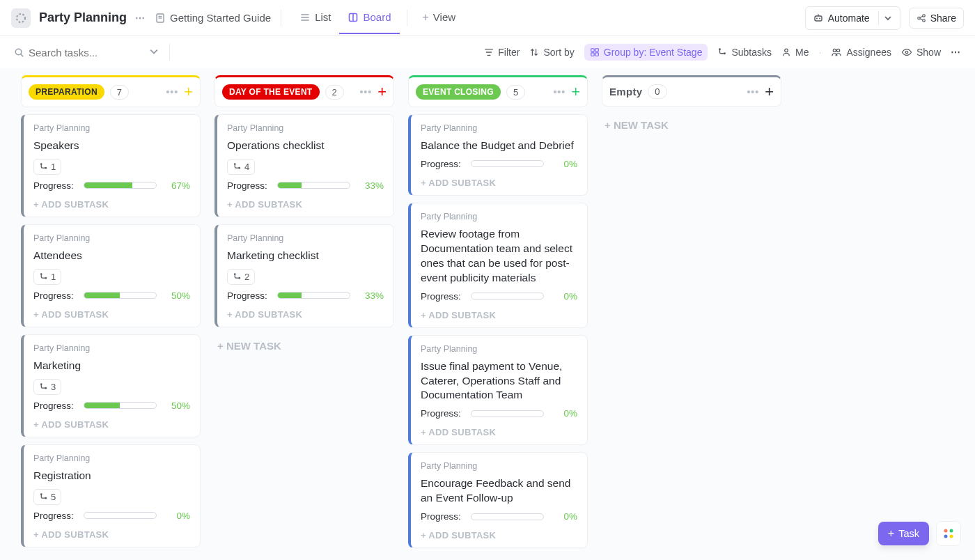 The image size is (975, 560). What do you see at coordinates (111, 386) in the screenshot?
I see `task-card: Party Planning Marketing3 Progress: 50% …` at bounding box center [111, 386].